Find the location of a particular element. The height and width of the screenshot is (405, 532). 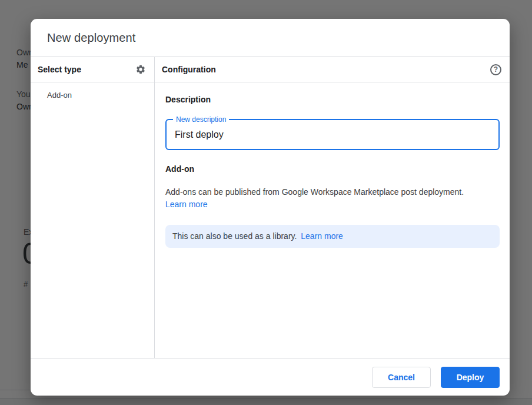

configuration-header: Configuration ? is located at coordinates (332, 69).